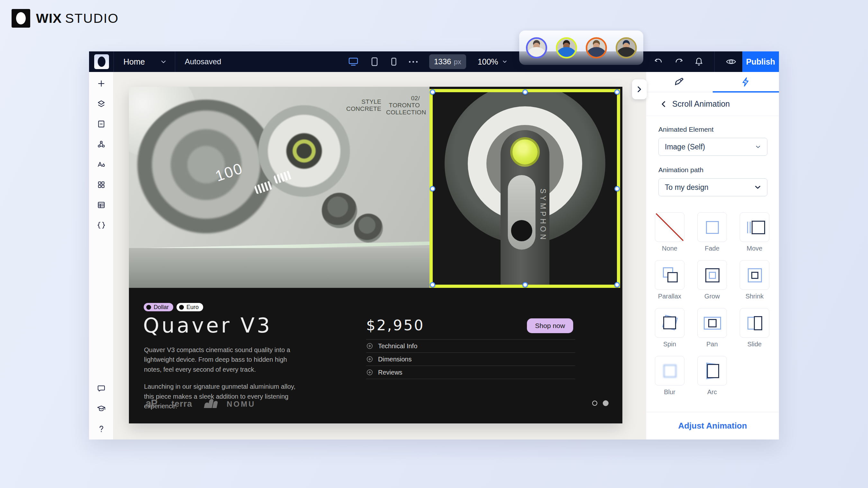 The height and width of the screenshot is (488, 868). Describe the element at coordinates (525, 189) in the screenshot. I see `selected-image-element: SYMPHON` at that location.